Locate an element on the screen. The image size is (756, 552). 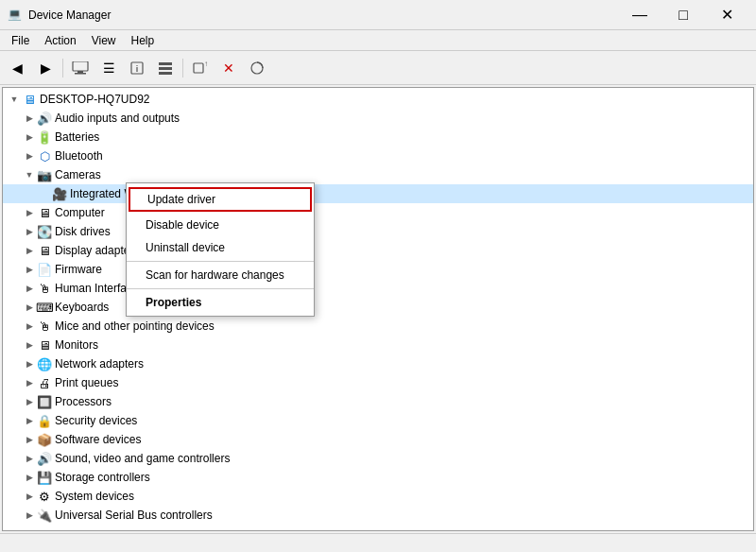
storage-label: Storage controllers is located at coordinates (102, 477).